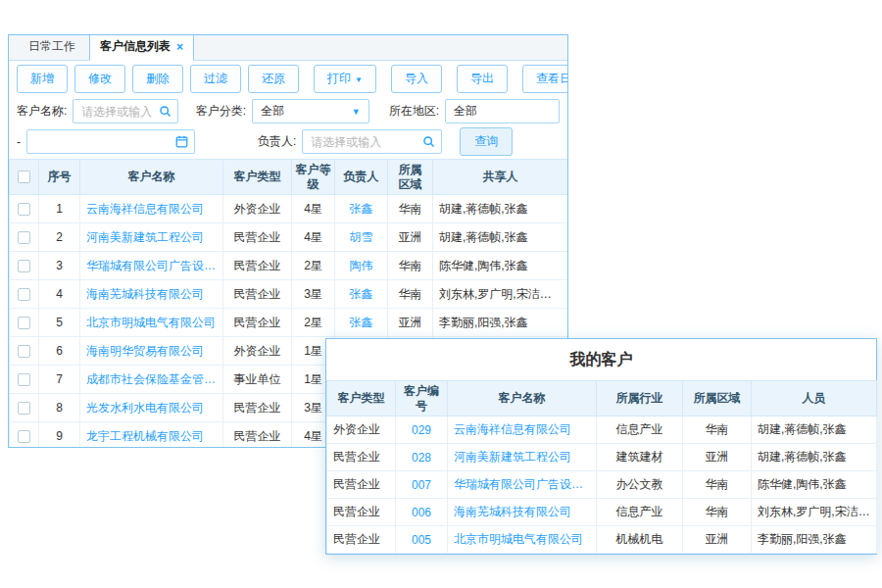 This screenshot has height=588, width=882. What do you see at coordinates (60, 237) in the screenshot?
I see `cell-no: 2` at bounding box center [60, 237].